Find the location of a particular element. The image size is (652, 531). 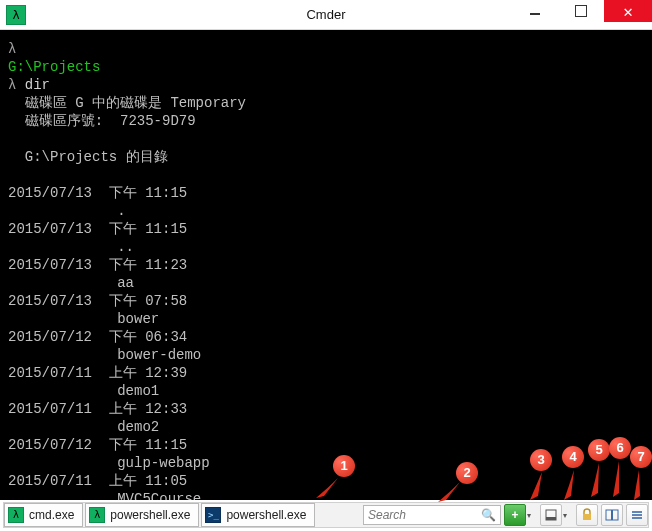

menu-button is located at coordinates (637, 515).